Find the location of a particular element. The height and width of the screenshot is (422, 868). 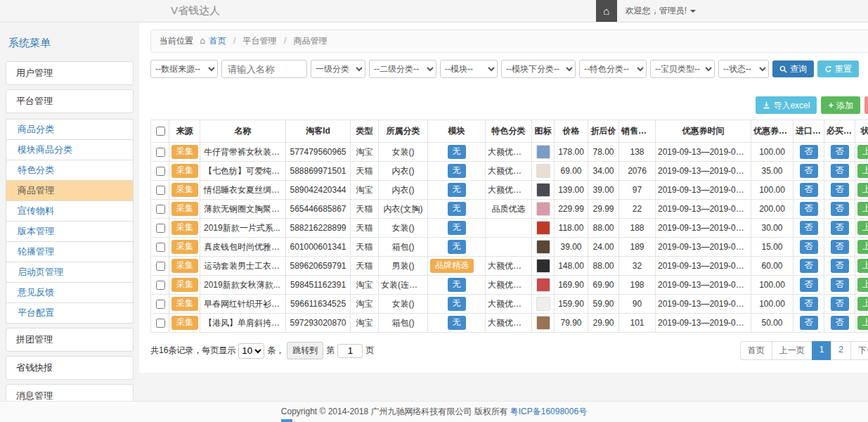

select-all-checkbox is located at coordinates (160, 131).